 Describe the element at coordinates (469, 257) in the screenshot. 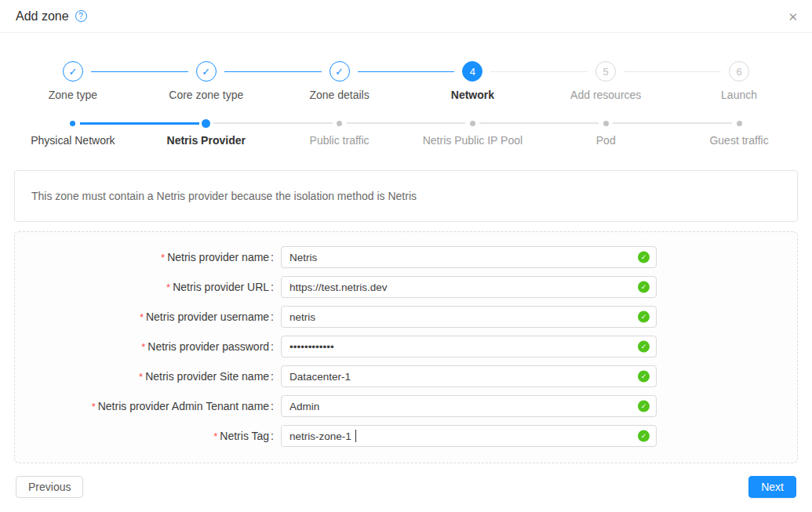

I see `netris-provider-name-input` at that location.